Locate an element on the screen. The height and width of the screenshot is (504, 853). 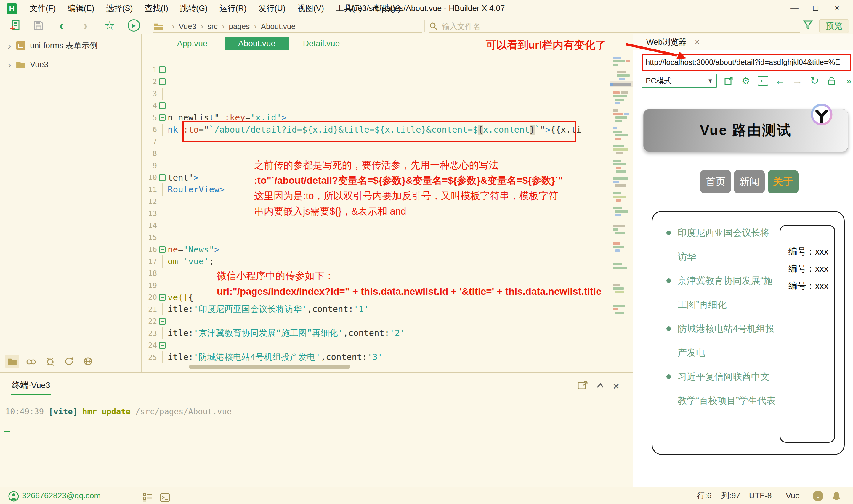
cursor-line: 行:6 is located at coordinates (704, 496).